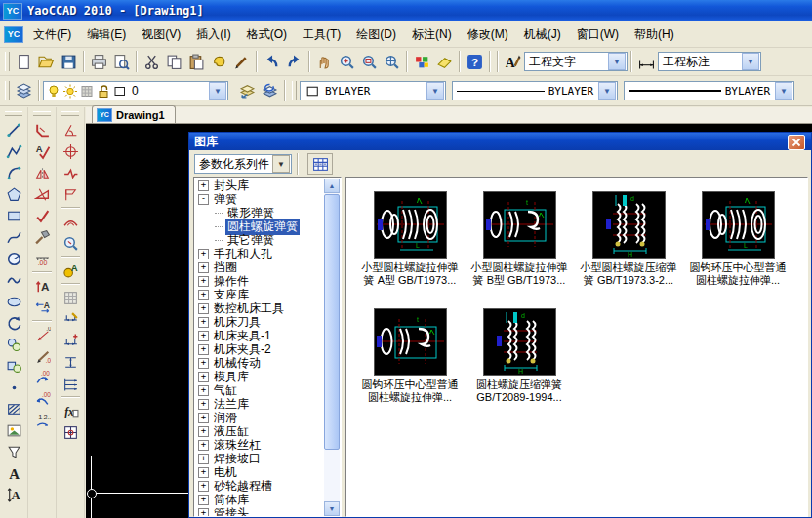  Describe the element at coordinates (332, 347) in the screenshot. I see `tree-scrollbar: ▲ ▼` at that location.